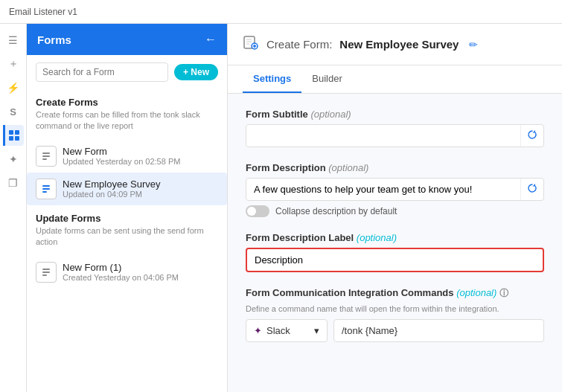 This screenshot has width=562, height=392. Describe the element at coordinates (299, 45) in the screenshot. I see `content-title-prefix: Create Form:` at that location.